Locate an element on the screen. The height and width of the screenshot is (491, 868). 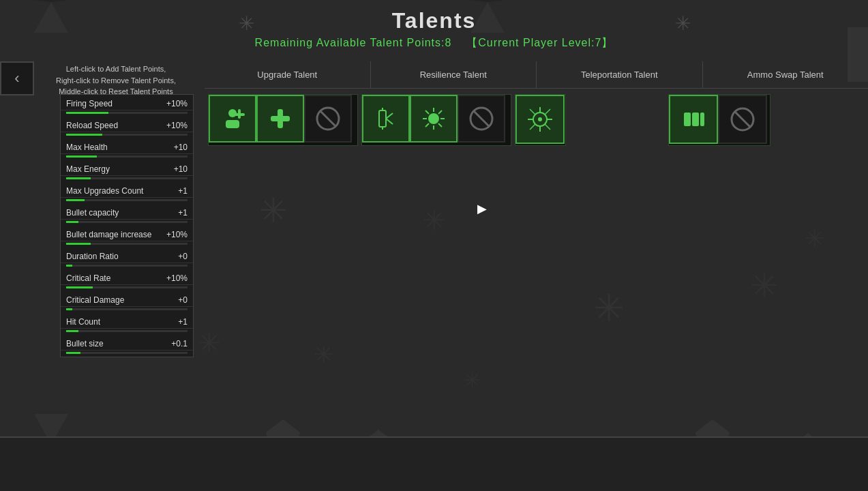
stat-label: Max Energy is located at coordinates (88, 169).